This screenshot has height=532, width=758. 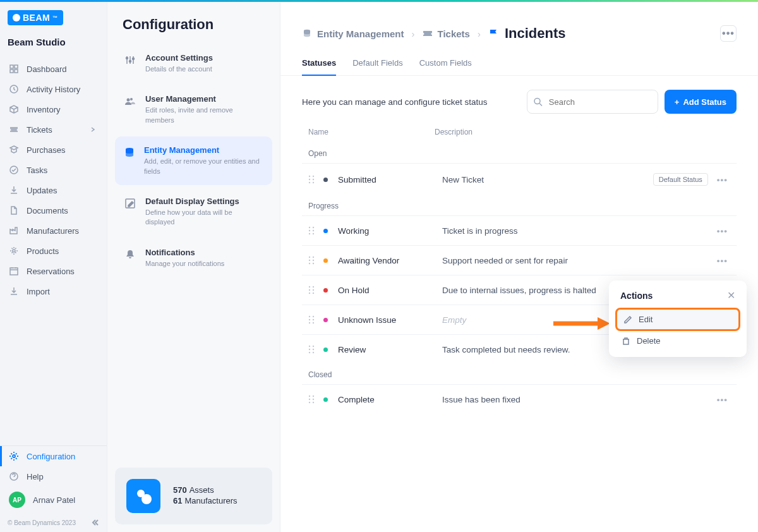 What do you see at coordinates (728, 33) in the screenshot?
I see `page-more-button: •••` at bounding box center [728, 33].